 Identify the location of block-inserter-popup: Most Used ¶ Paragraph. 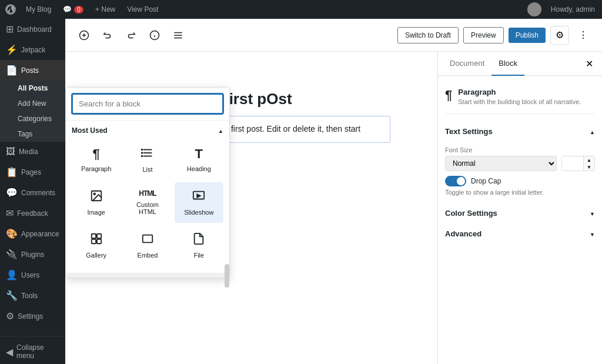
(148, 182).